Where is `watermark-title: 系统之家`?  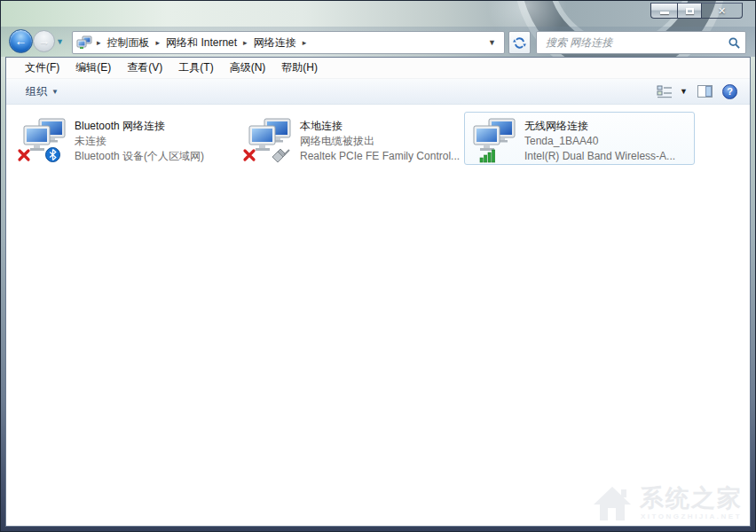
watermark-title: 系统之家 is located at coordinates (691, 498).